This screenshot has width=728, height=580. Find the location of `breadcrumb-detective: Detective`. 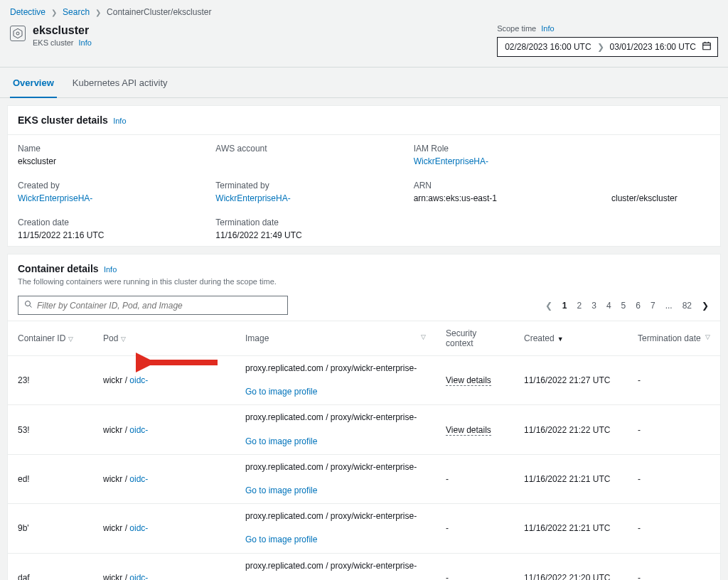

breadcrumb-detective: Detective is located at coordinates (28, 12).